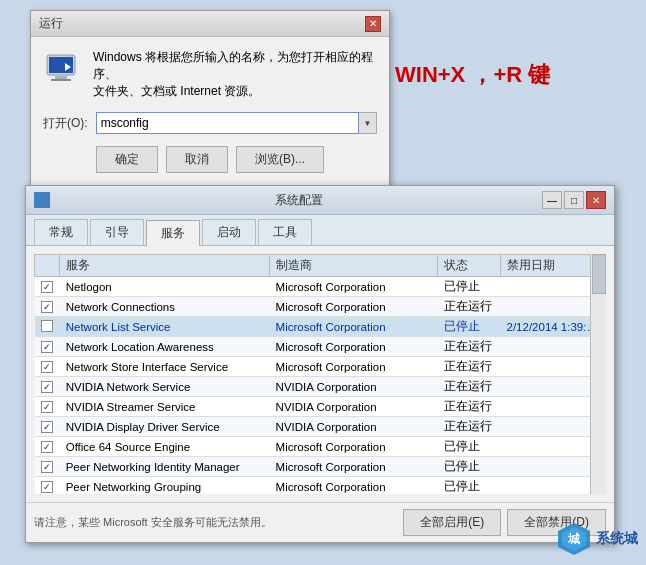  I want to click on watermark-logo: 城, so click(574, 539).